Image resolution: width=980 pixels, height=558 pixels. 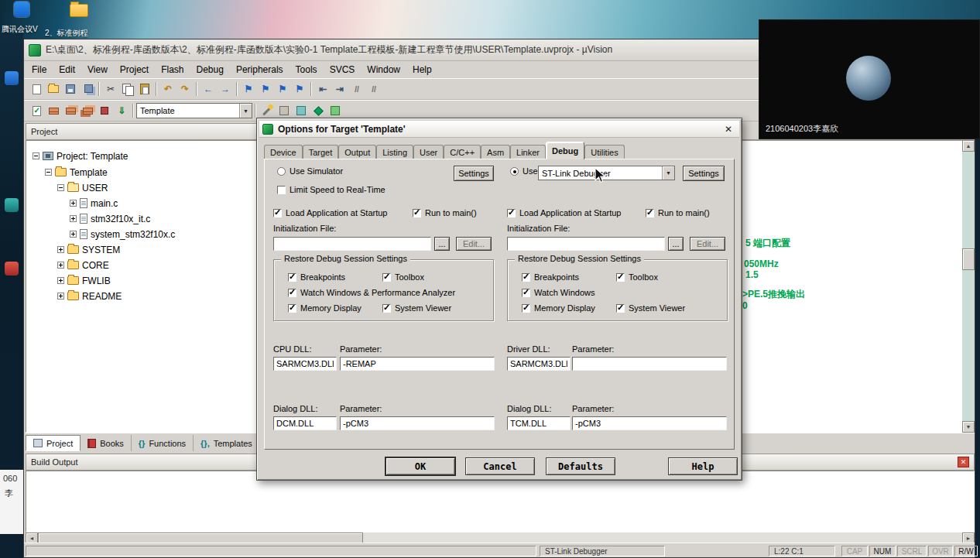 What do you see at coordinates (282, 172) in the screenshot?
I see `radio-icon` at bounding box center [282, 172].